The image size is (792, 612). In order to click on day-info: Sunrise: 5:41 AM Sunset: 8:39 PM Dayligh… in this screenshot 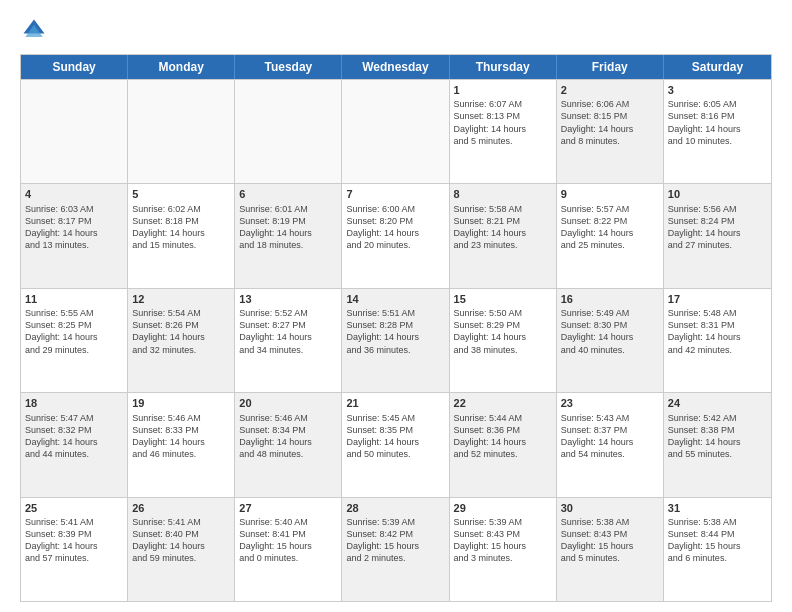, I will do `click(74, 540)`.